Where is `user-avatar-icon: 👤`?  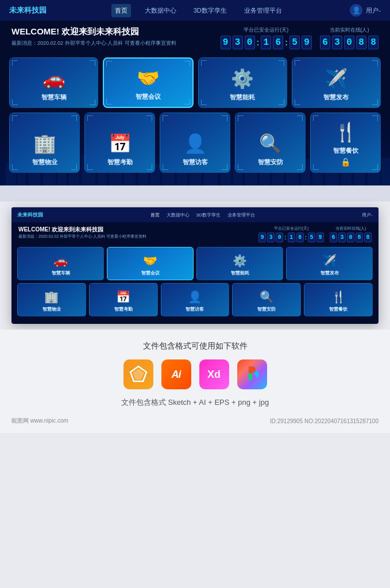
user-avatar-icon: 👤 is located at coordinates (356, 10).